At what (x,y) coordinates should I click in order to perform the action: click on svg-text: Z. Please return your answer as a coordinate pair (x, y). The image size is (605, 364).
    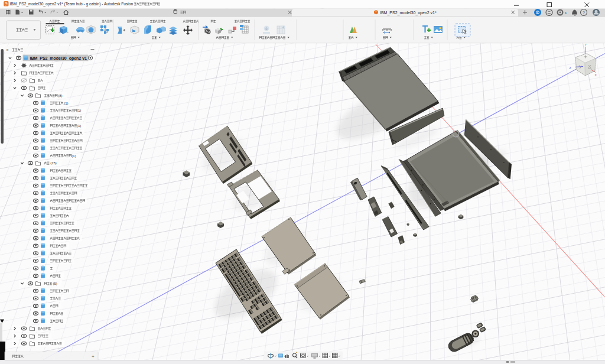
    Looking at the image, I should click on (571, 68).